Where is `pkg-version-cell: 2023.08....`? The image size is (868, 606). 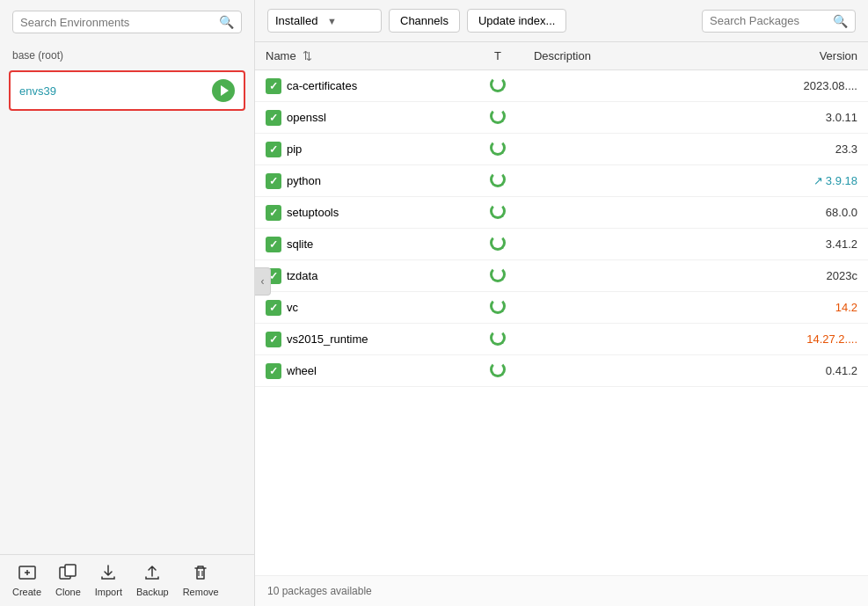 pkg-version-cell: 2023.08.... is located at coordinates (816, 86).